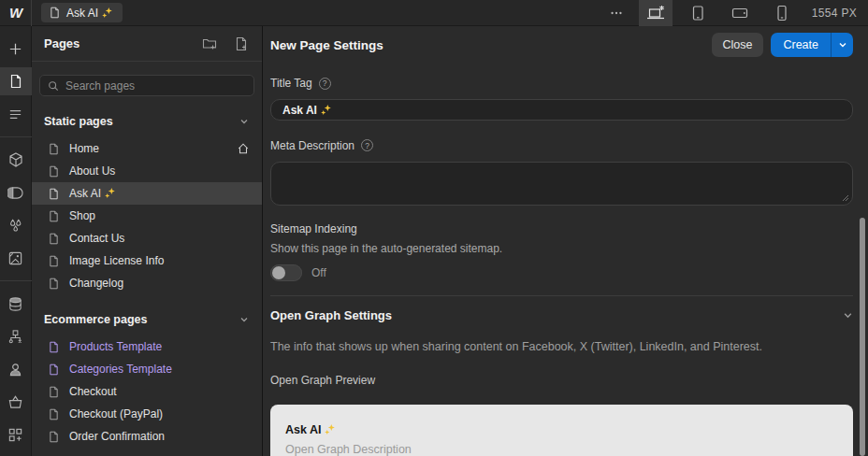 This screenshot has height=456, width=868. I want to click on page-item-label: Contact Us, so click(97, 238).